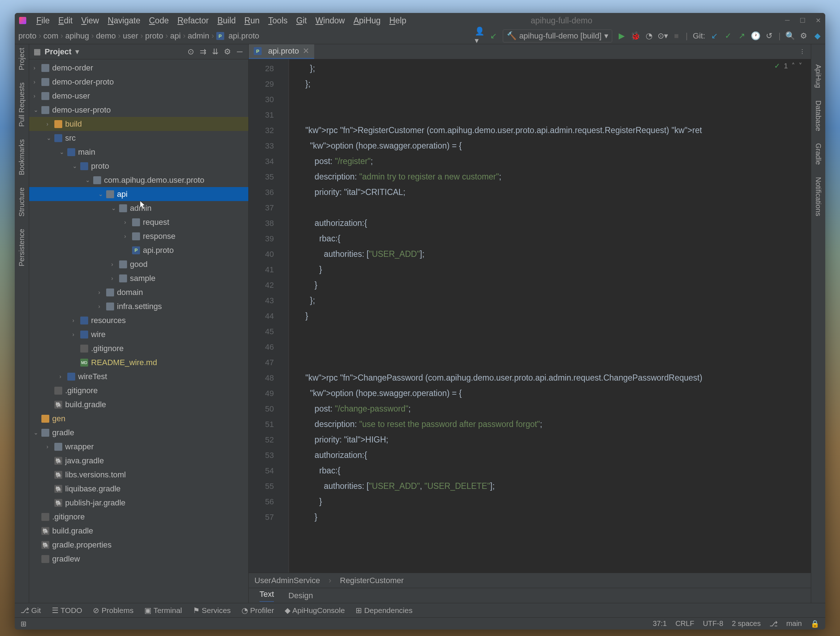 The width and height of the screenshot is (840, 636). Describe the element at coordinates (281, 52) in the screenshot. I see `editor-tab: P api.proto ✕` at that location.